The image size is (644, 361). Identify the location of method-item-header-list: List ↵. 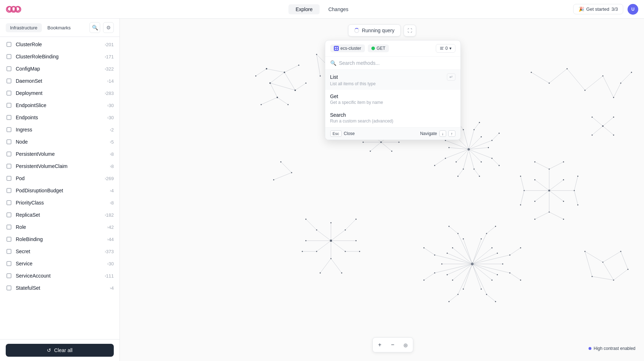
(393, 77).